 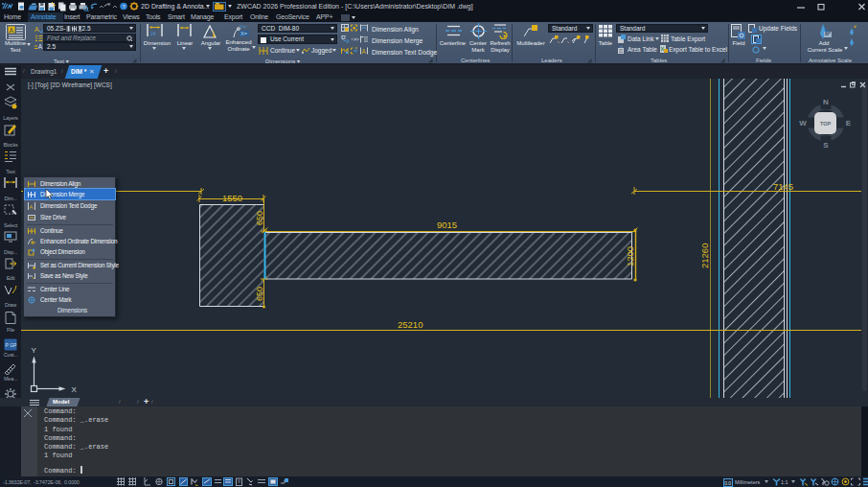 What do you see at coordinates (621, 47) in the screenshot?
I see `svg-text: m` at bounding box center [621, 47].